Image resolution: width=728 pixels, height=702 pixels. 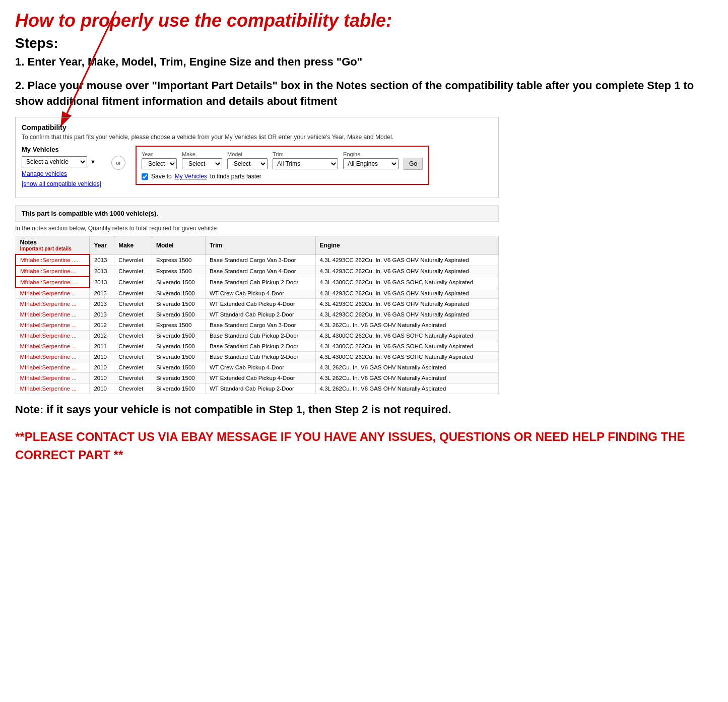 What do you see at coordinates (178, 246) in the screenshot?
I see `model-header: Model` at bounding box center [178, 246].